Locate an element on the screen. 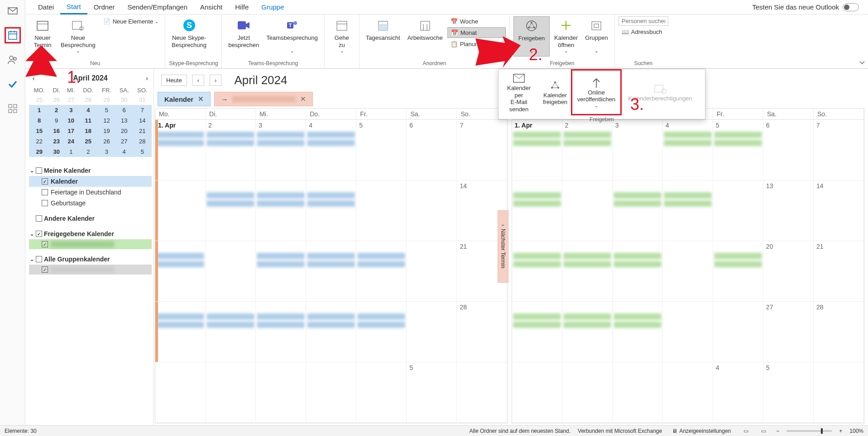 The width and height of the screenshot is (868, 436). tab-ansicht: Ansicht is located at coordinates (211, 7).